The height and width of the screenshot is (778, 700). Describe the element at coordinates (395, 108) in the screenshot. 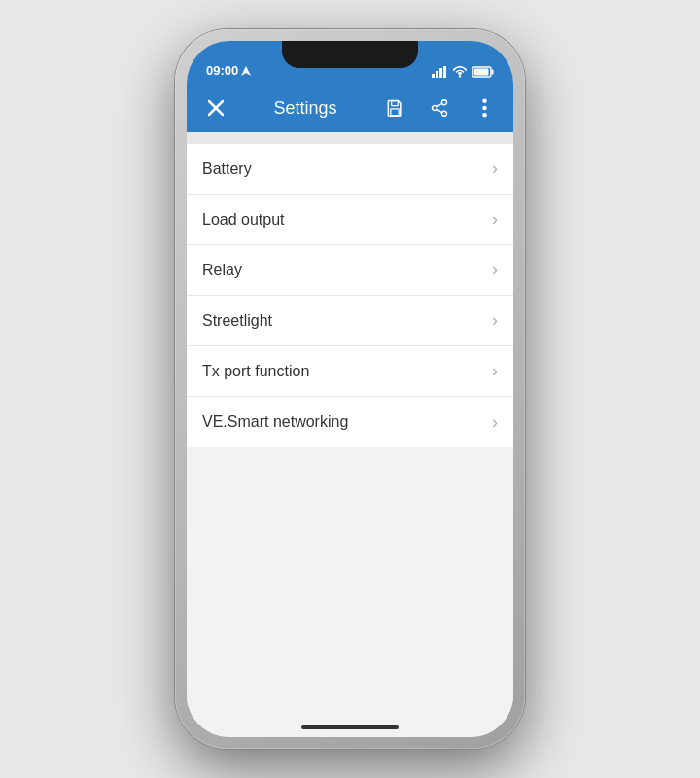

I see `save-icon` at that location.